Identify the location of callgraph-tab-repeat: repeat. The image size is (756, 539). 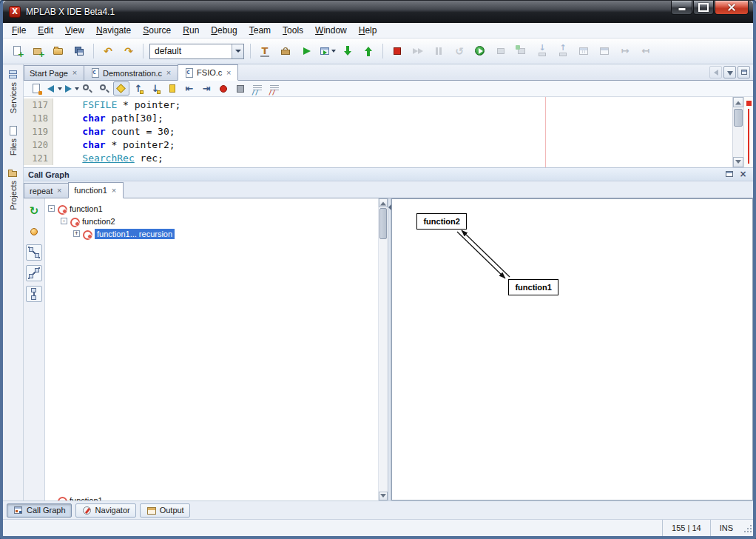
(46, 190).